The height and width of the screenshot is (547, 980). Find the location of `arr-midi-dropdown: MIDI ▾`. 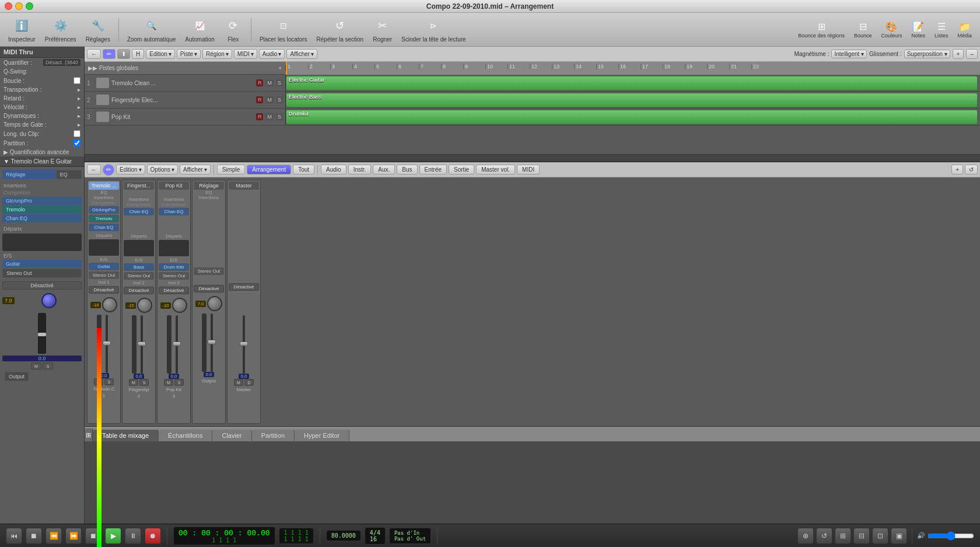

arr-midi-dropdown: MIDI ▾ is located at coordinates (246, 54).